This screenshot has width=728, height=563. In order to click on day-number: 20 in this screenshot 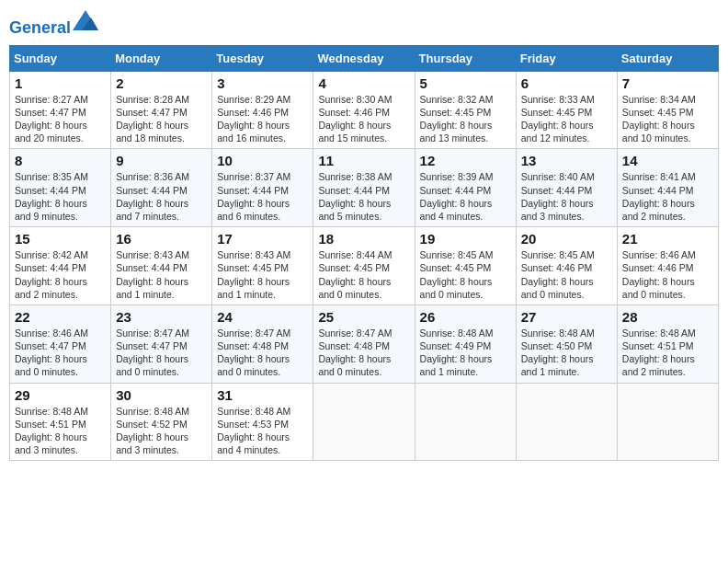, I will do `click(566, 239)`.